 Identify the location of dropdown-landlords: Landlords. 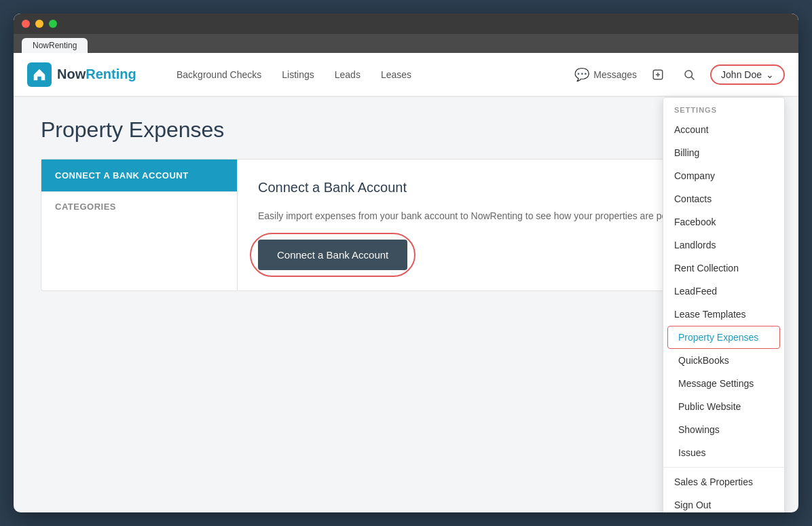
(724, 245).